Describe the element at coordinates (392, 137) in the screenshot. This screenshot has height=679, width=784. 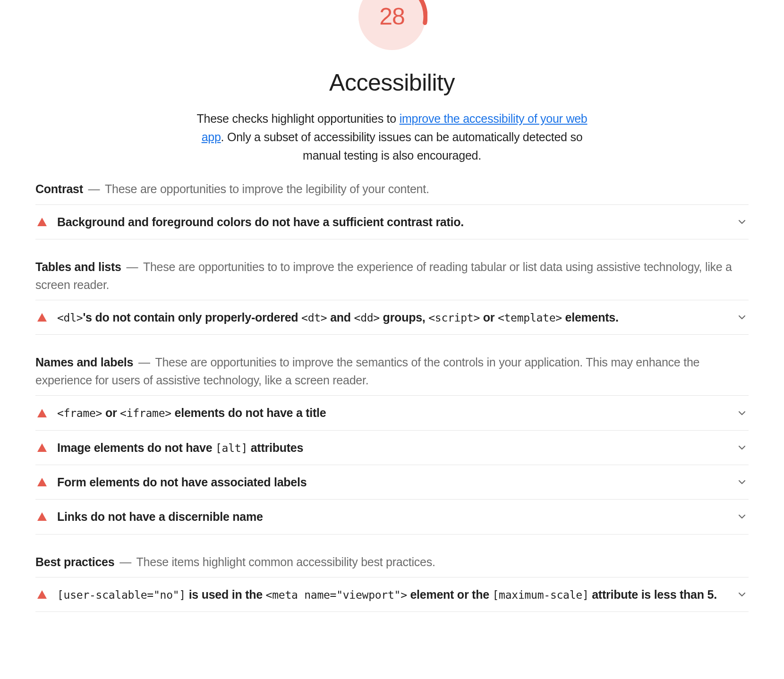
I see `page-subhead: These checks highlight opportunities to …` at that location.